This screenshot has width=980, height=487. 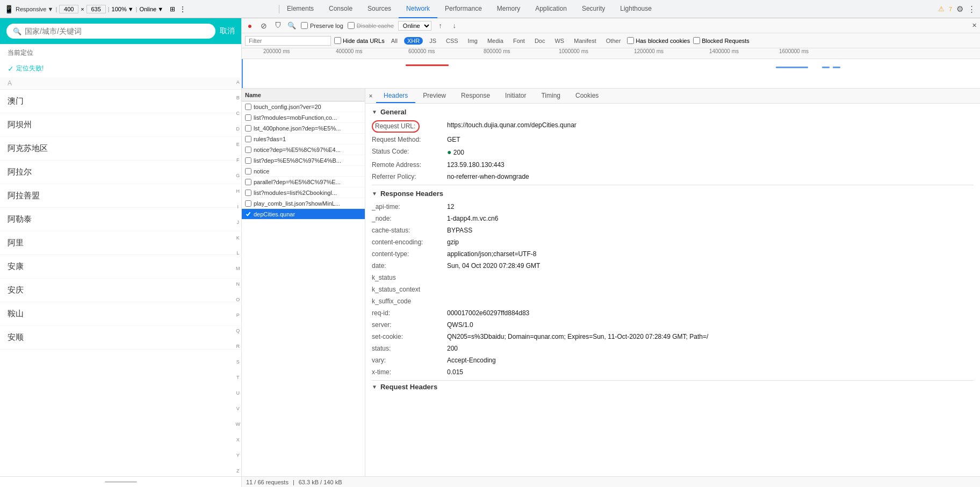 I want to click on city-item-akesudiqu: 阿克苏地区, so click(x=120, y=149).